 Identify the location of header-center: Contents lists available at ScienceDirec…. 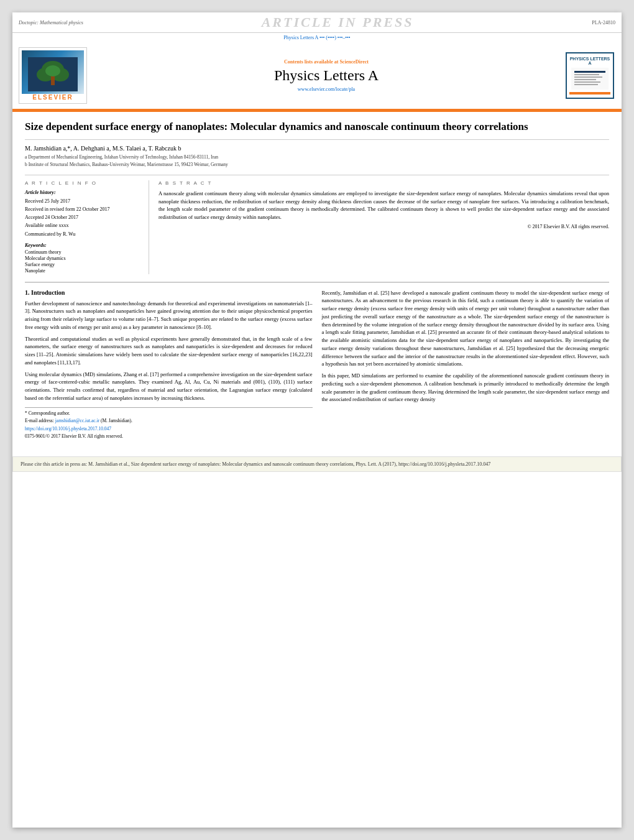
(326, 76).